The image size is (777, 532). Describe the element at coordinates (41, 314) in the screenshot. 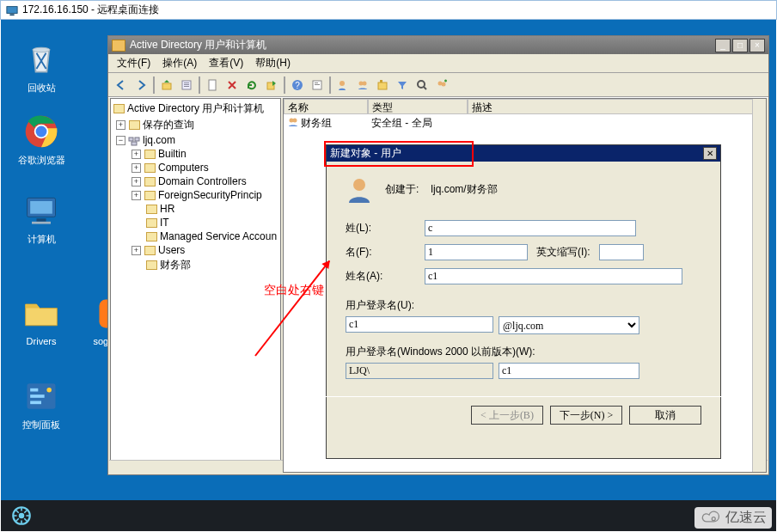

I see `folder-icon` at that location.